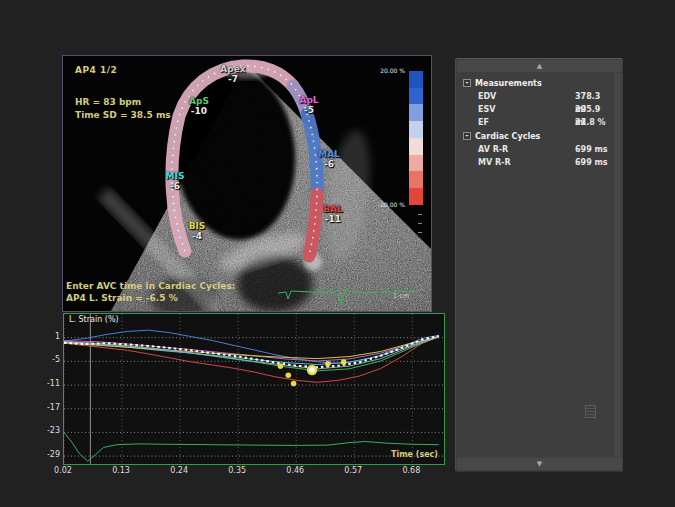 The image size is (675, 507). I want to click on global-strain-text: AP4 L. Strain = -6.5 %, so click(122, 298).